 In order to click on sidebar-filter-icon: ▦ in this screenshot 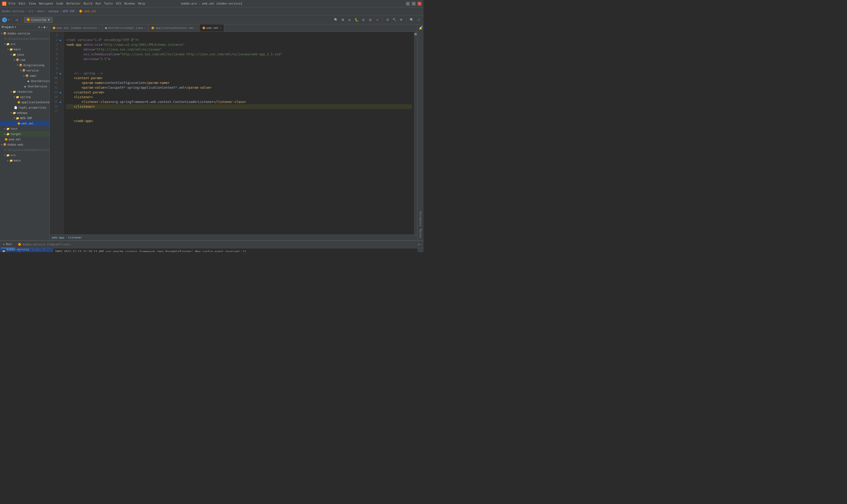, I will do `click(44, 27)`.